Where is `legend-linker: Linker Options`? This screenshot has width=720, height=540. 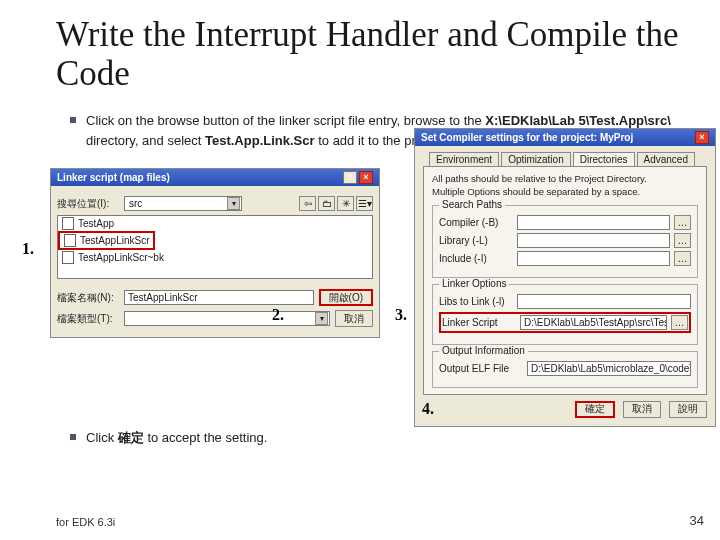
legend-linker: Linker Options is located at coordinates (474, 284).